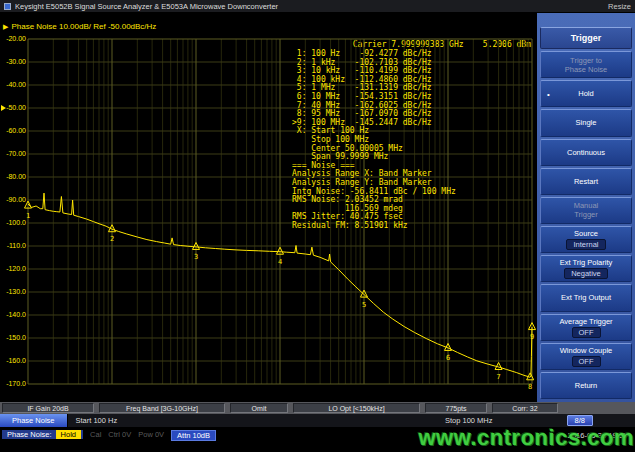 The height and width of the screenshot is (452, 635). Describe the element at coordinates (586, 268) in the screenshot. I see `softkey-ext-trig-polarity: Ext Trig PolarityNegative` at that location.